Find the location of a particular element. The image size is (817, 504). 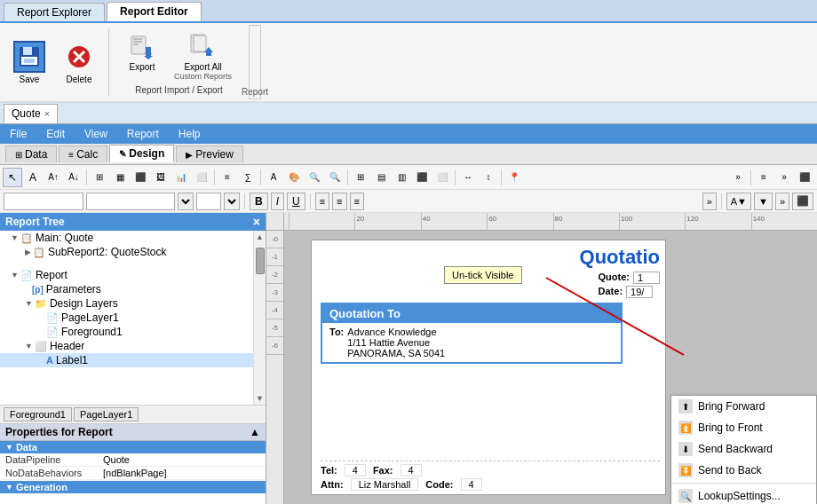

tool-18: ▤ is located at coordinates (381, 177).